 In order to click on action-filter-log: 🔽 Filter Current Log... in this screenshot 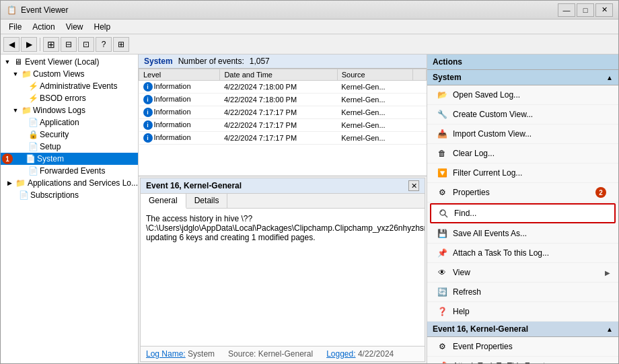, I will do `click(523, 174)`.